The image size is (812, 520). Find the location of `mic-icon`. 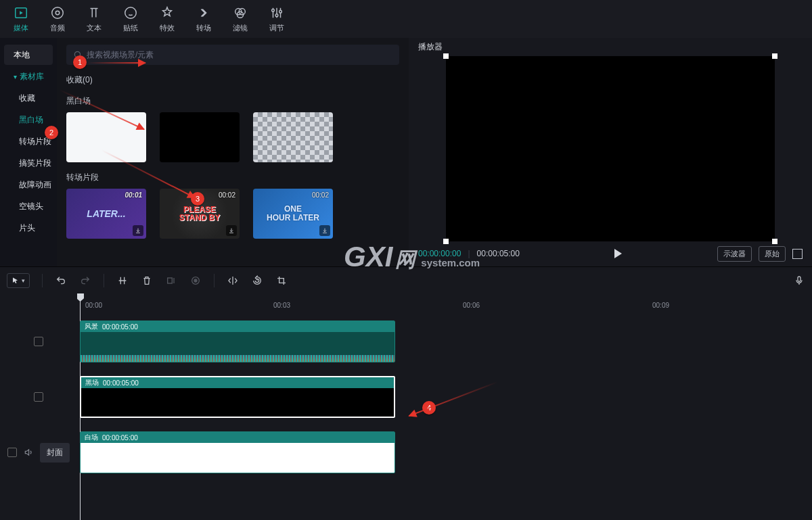

mic-icon is located at coordinates (799, 281).